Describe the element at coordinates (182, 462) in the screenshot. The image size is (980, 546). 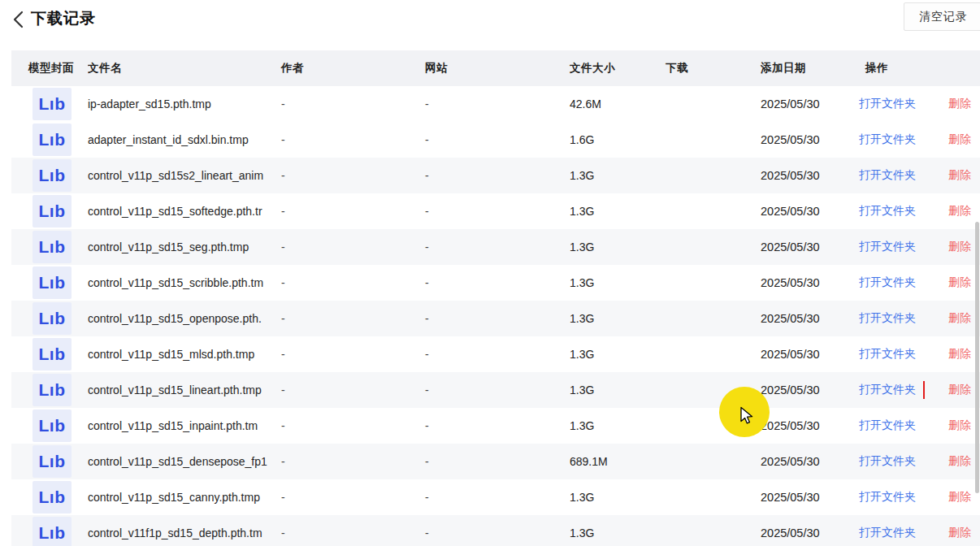
I see `file-name: control_v11p_sd15_densepose_fp1` at that location.